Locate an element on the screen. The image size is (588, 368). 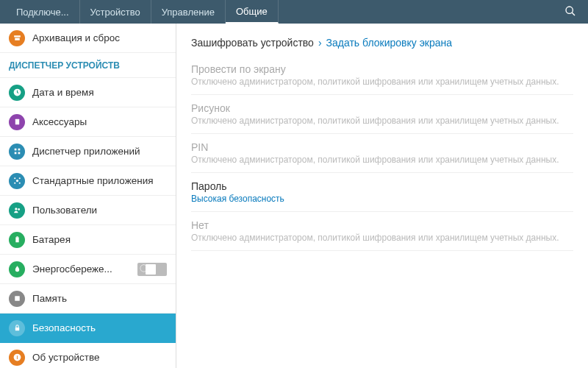
tab-general: Общие is located at coordinates (252, 12).